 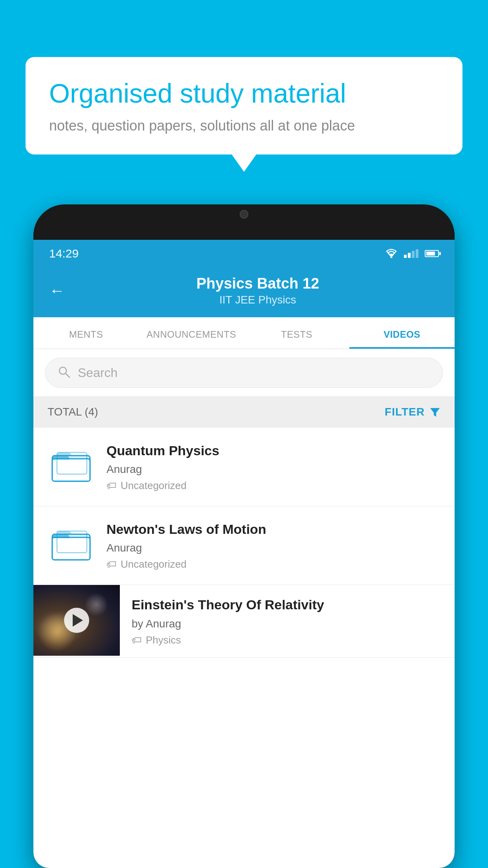 What do you see at coordinates (154, 565) in the screenshot?
I see `video-tag-label-newton: Uncategorized` at bounding box center [154, 565].